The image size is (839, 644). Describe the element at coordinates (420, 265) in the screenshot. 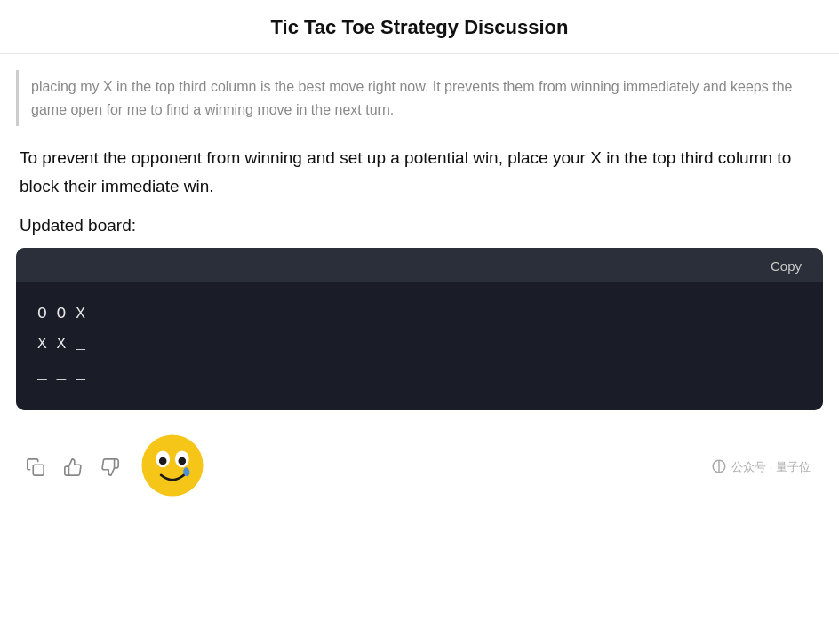

I see `code-block-header: Copy` at that location.